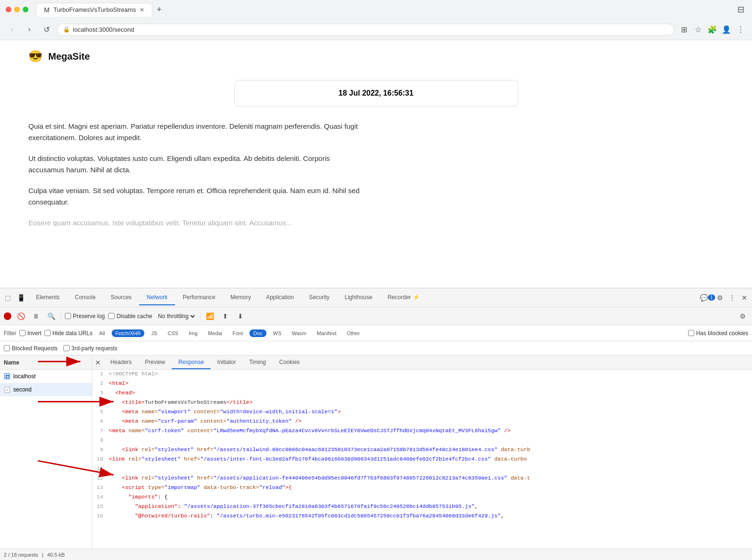 Image resolution: width=752 pixels, height=560 pixels. What do you see at coordinates (743, 316) in the screenshot?
I see `network-settings-icon: ⚙` at bounding box center [743, 316].